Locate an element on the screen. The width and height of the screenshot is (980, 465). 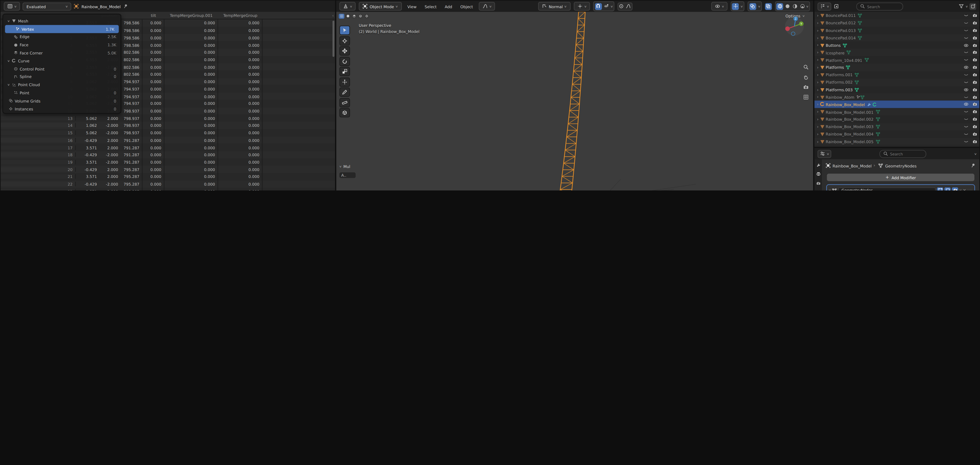
outliner-item-rainbow-box-model-004: › Rainbow_Box_Model.004 is located at coordinates (897, 134).